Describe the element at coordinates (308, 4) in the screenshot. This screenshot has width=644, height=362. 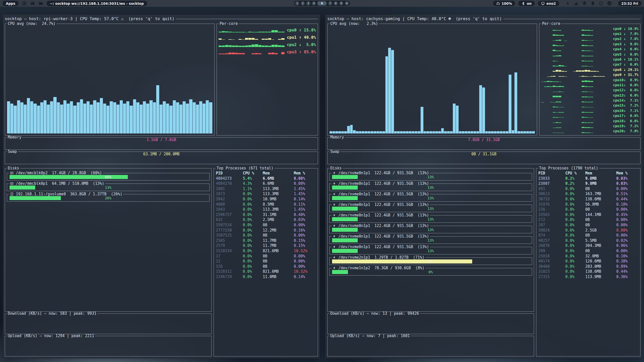
I see `workspace-3: 3` at that location.